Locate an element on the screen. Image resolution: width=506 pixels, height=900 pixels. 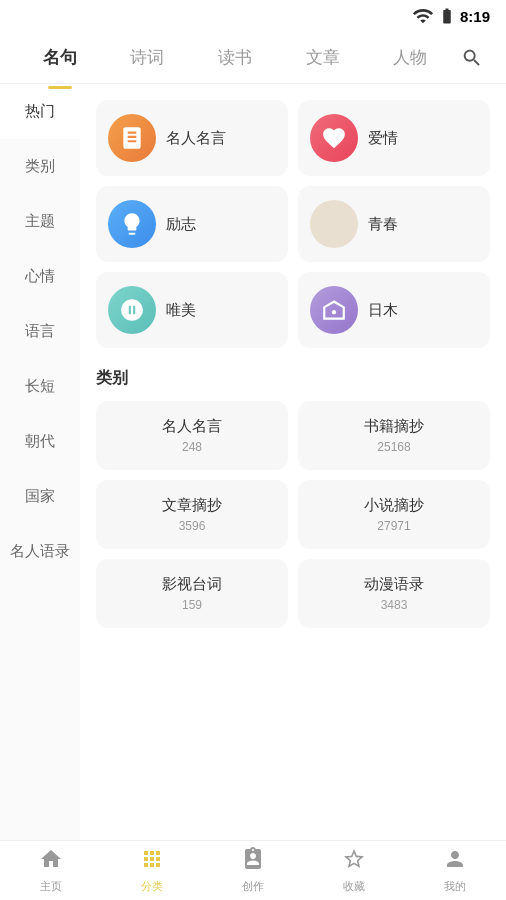
sidebar: 热门 类别 主题 心情 语言 长短 朝代 国家 名人语录 is located at coordinates (40, 462).